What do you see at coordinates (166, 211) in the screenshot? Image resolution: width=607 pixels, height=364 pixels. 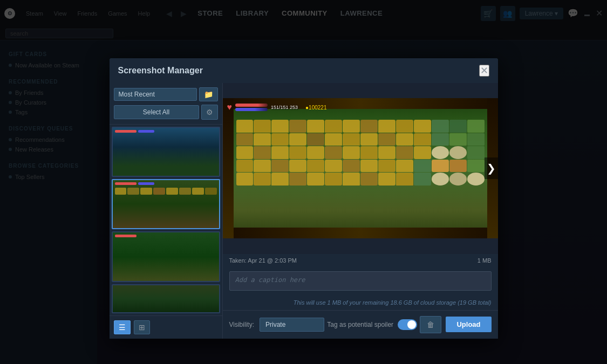 I see `screenshots-panel: Most Recent Oldest First Alphabetical 📁 …` at bounding box center [166, 211].